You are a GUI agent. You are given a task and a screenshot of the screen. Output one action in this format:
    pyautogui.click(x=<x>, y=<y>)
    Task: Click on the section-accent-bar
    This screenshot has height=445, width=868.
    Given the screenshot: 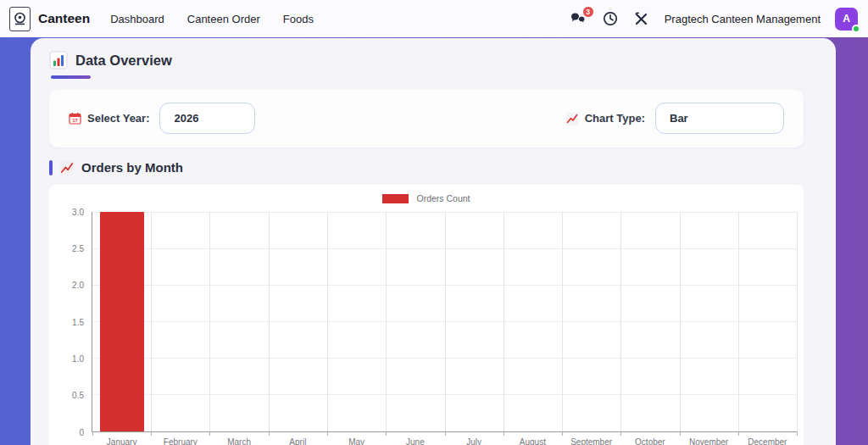 What is the action you would take?
    pyautogui.click(x=51, y=168)
    